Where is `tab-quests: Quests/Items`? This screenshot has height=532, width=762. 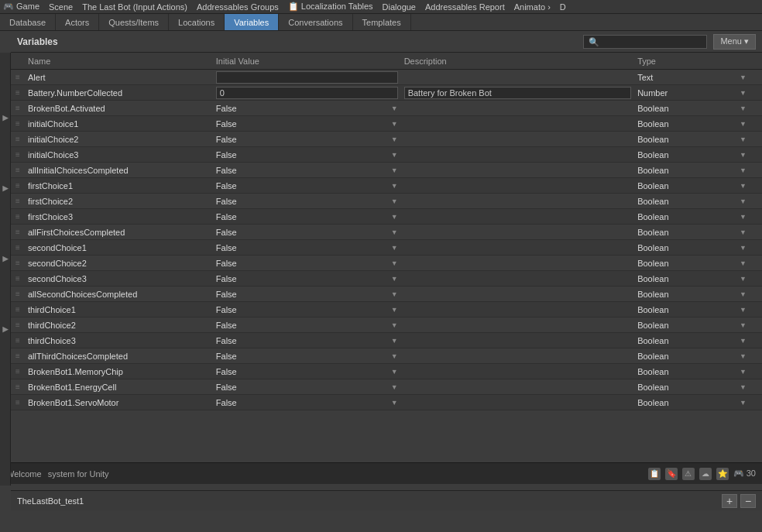
tab-quests: Quests/Items is located at coordinates (134, 22).